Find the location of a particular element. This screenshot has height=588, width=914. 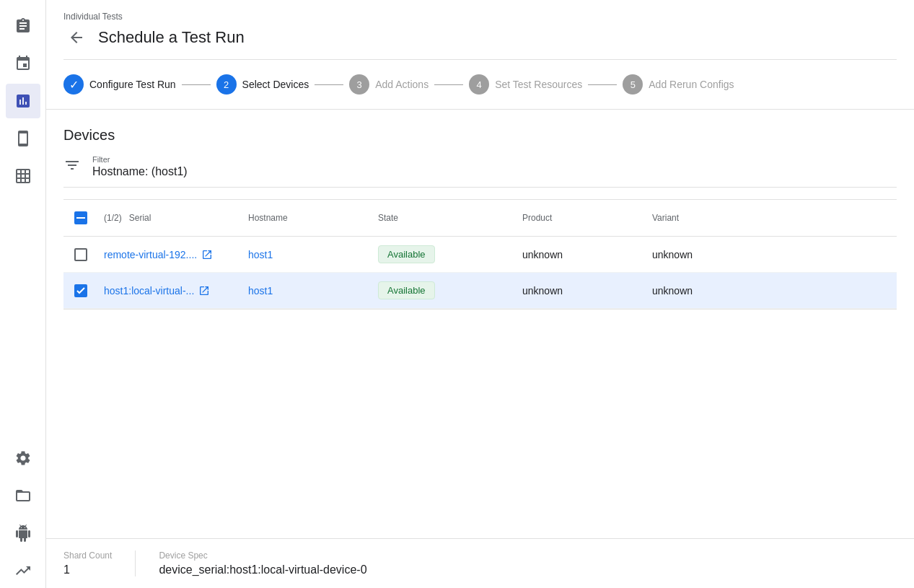

row-2-product: unknown is located at coordinates (581, 291).